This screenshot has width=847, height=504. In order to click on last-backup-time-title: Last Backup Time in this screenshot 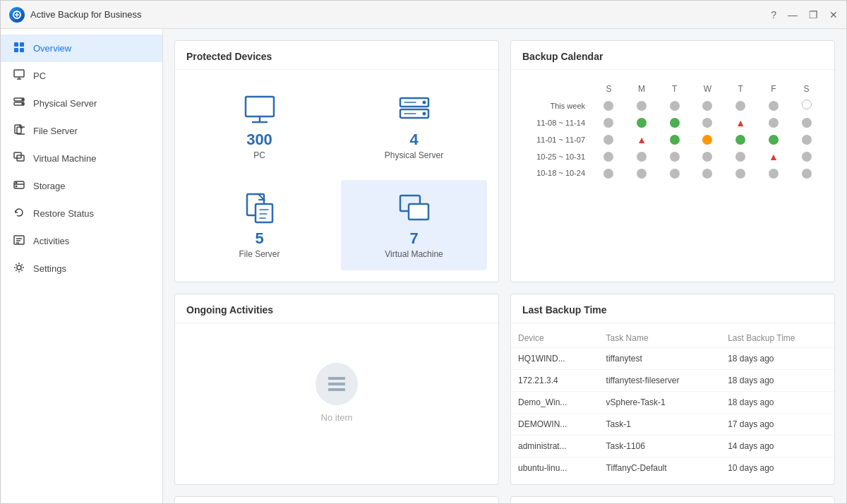, I will do `click(673, 309)`.